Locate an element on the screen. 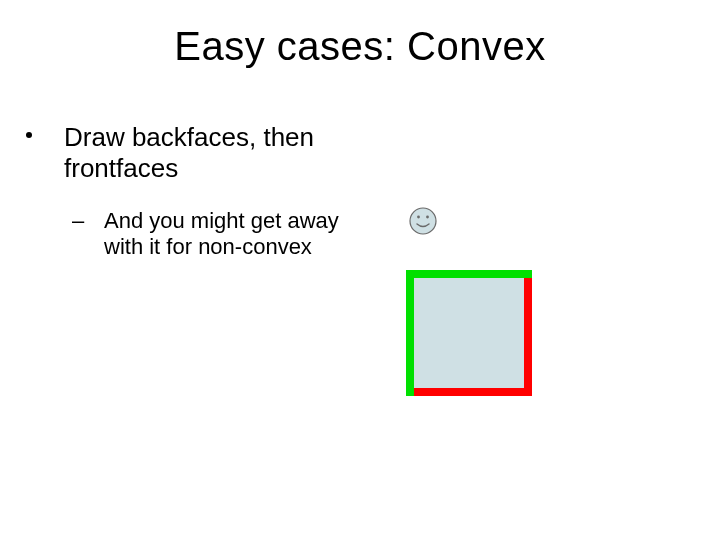 The height and width of the screenshot is (540, 720). convex-box-diagram is located at coordinates (471, 335).